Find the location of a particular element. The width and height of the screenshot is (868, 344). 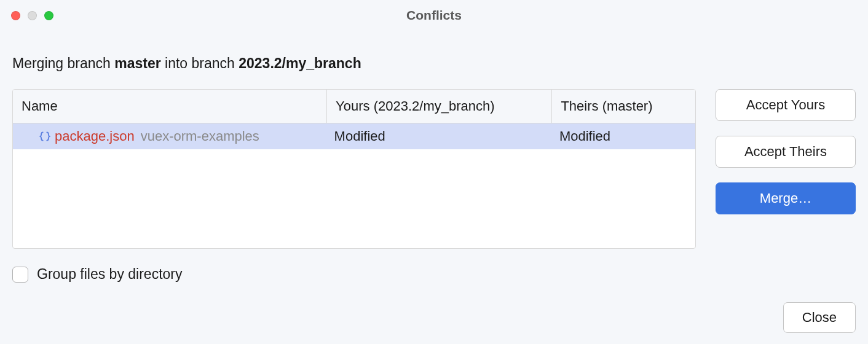

cell-name: package.json vuex-orm-examples is located at coordinates (170, 136).